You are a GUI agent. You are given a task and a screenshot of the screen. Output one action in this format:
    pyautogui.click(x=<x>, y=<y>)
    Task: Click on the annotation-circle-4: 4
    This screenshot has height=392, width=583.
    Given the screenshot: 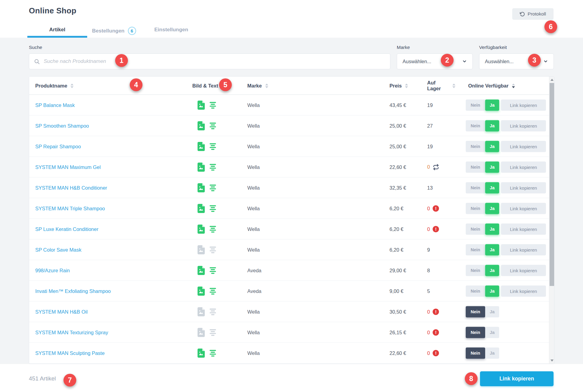 What is the action you would take?
    pyautogui.click(x=136, y=85)
    